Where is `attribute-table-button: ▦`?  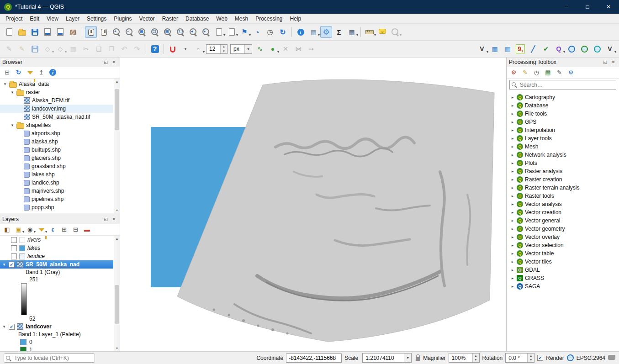
attribute-table-button: ▦ is located at coordinates (352, 32).